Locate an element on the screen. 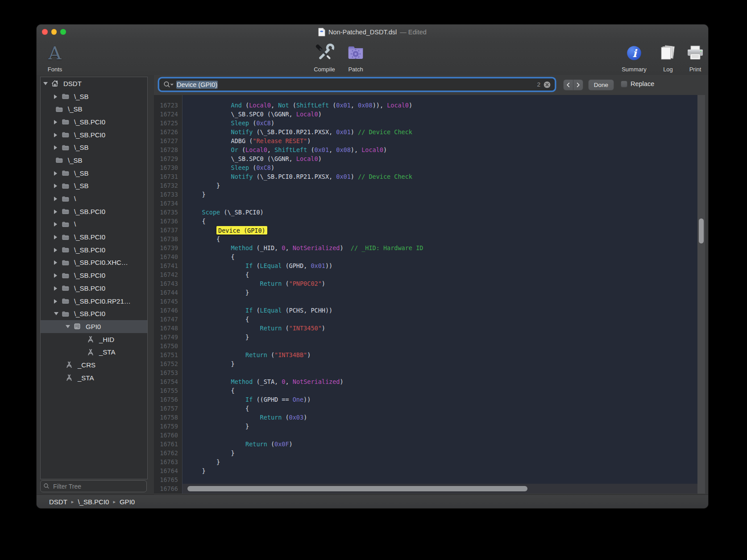 The width and height of the screenshot is (747, 560). summary-icon: i is located at coordinates (634, 53).